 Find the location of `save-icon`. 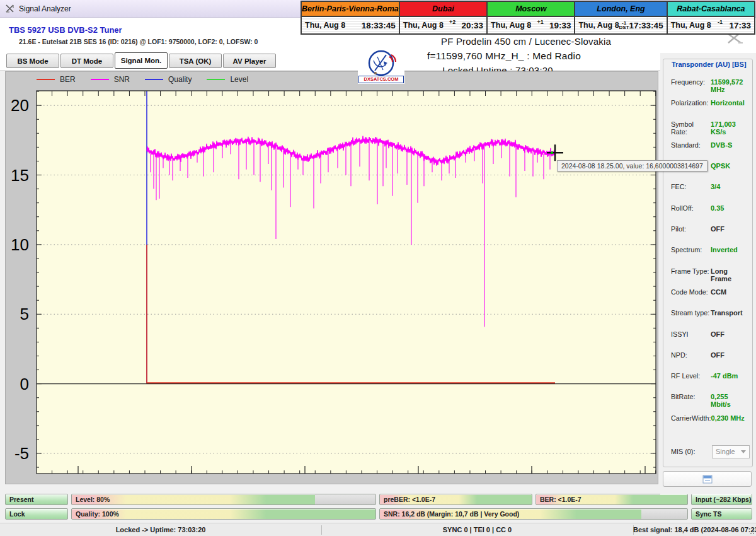

save-icon is located at coordinates (707, 479).